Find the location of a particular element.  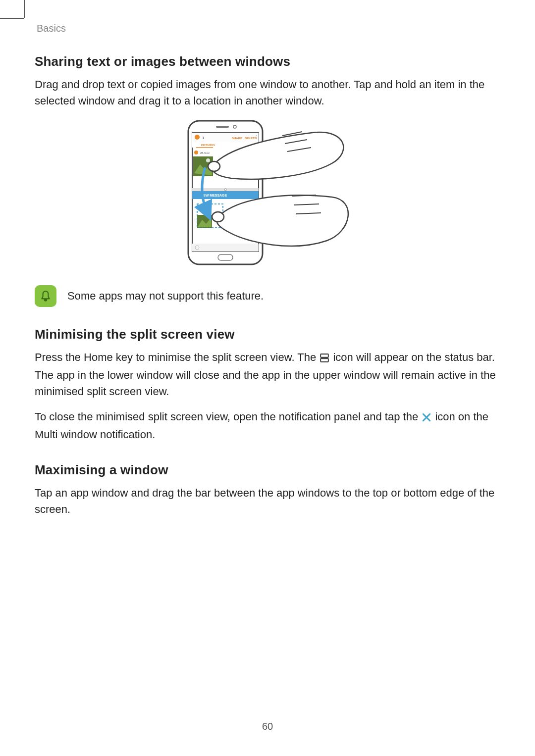

paragraph-minimise-1: Press the Home key to minimise the split… is located at coordinates (268, 374).